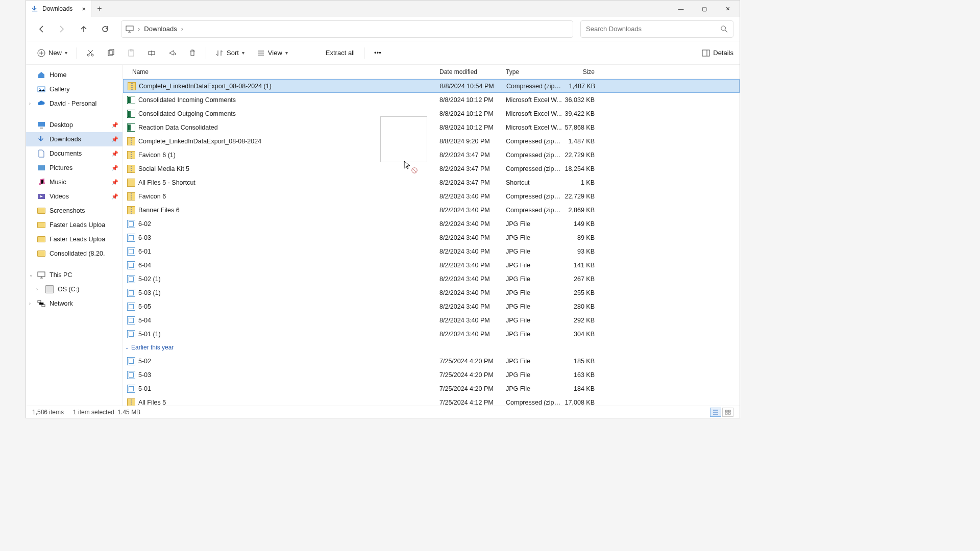 This screenshot has height=551, width=980. What do you see at coordinates (534, 72) in the screenshot?
I see `column-header-type: Type` at bounding box center [534, 72].